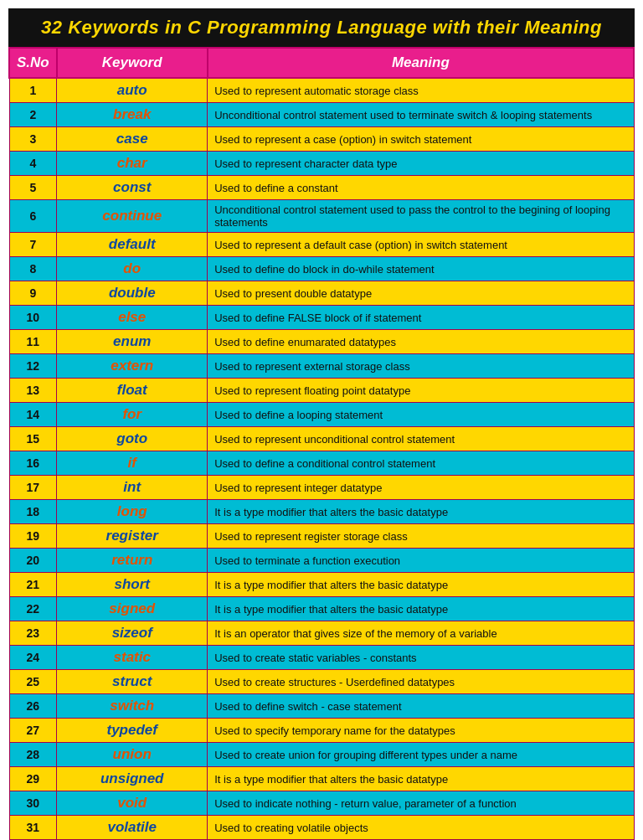  Describe the element at coordinates (132, 779) in the screenshot. I see `cell-keyword: unsigned` at that location.